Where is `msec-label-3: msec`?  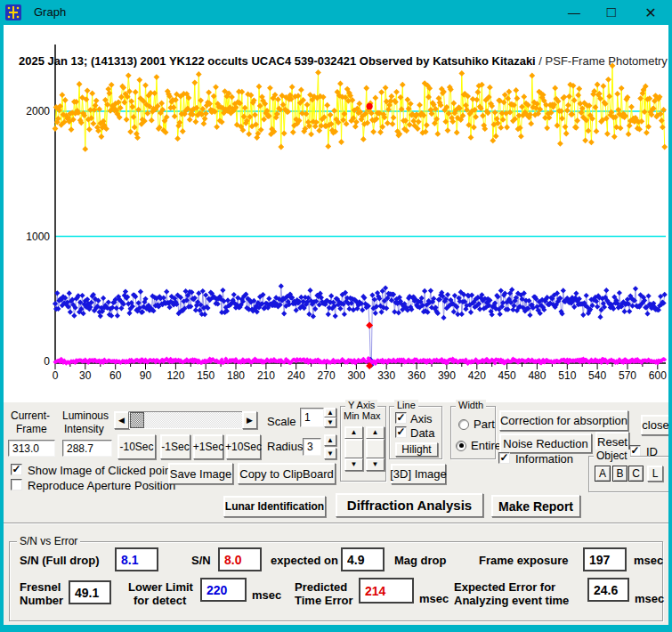
msec-label-3: msec is located at coordinates (434, 598).